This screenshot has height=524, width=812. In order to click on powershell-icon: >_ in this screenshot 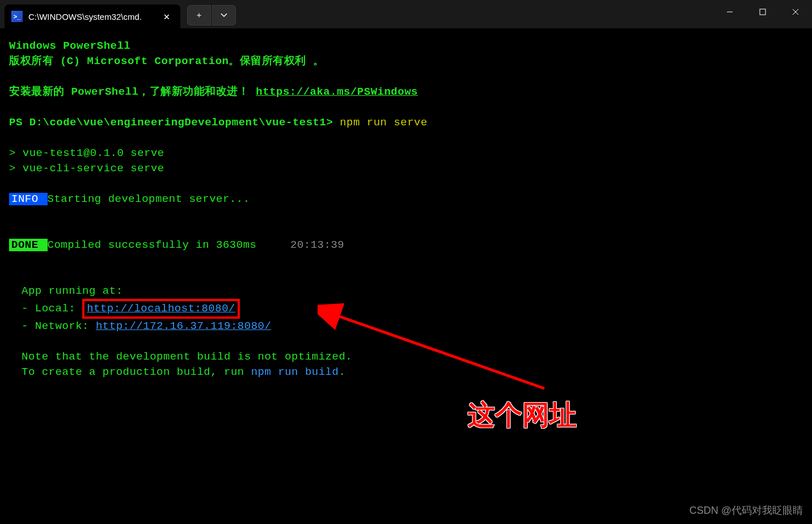, I will do `click(17, 16)`.